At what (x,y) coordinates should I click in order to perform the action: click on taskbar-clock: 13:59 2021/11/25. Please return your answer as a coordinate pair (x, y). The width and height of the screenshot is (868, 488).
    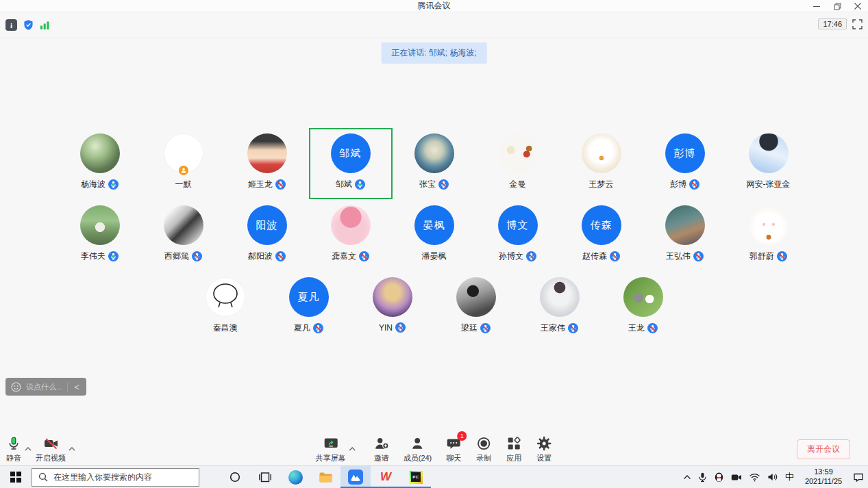
    Looking at the image, I should click on (823, 477).